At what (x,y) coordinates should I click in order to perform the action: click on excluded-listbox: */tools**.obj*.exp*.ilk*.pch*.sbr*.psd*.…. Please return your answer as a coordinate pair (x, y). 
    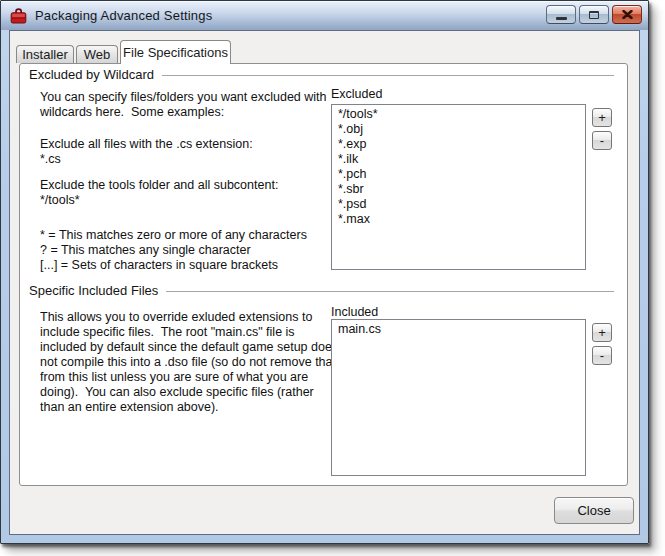
    Looking at the image, I should click on (458, 187).